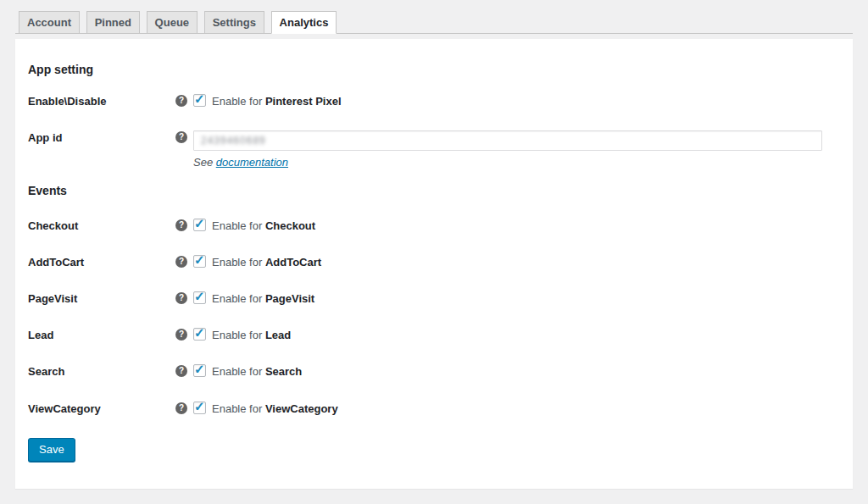 Image resolution: width=868 pixels, height=504 pixels. What do you see at coordinates (498, 408) in the screenshot?
I see `field-control: ? ✓ Enable for ViewCategory` at bounding box center [498, 408].